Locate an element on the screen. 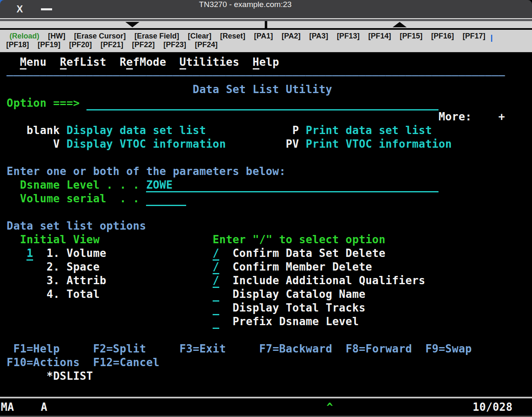 The width and height of the screenshot is (532, 417). pf23-button: [PF23] is located at coordinates (175, 45).